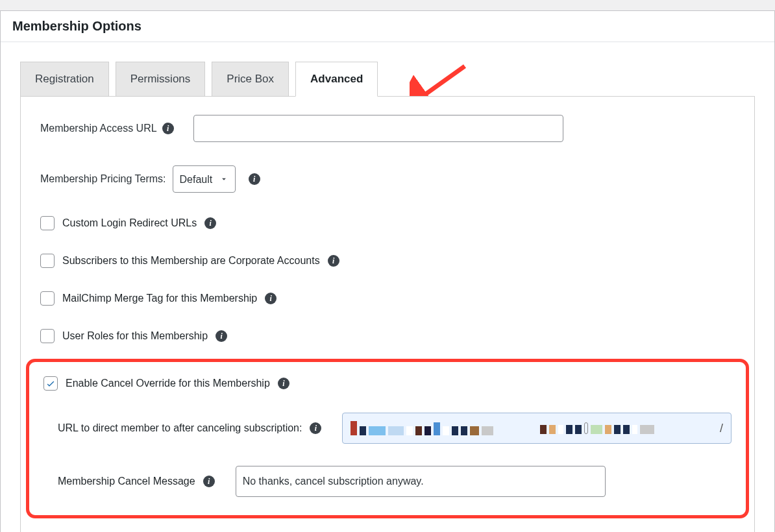 The width and height of the screenshot is (775, 532). What do you see at coordinates (135, 336) in the screenshot?
I see `user-roles-label: User Roles for this Membership` at bounding box center [135, 336].